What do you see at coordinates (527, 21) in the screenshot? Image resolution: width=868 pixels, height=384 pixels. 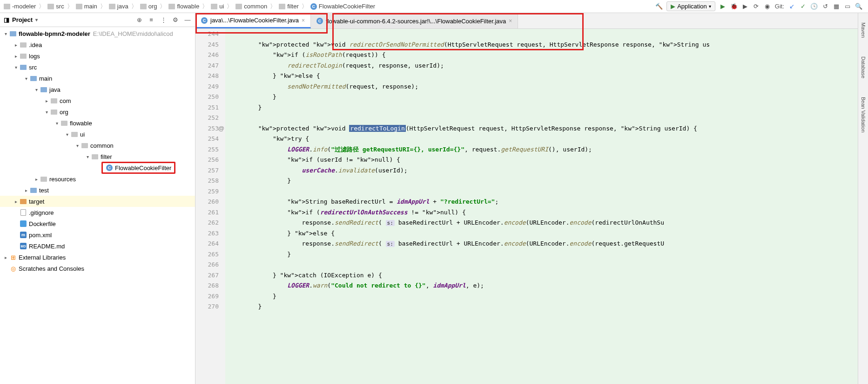 I see `editor-tabs: Cjava\...\FlowableCookieFilter.java×Cflo…` at bounding box center [527, 21].